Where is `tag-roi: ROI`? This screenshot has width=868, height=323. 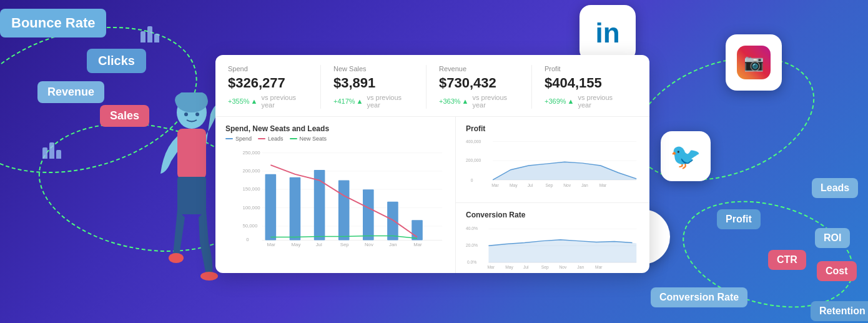
tag-roi: ROI is located at coordinates (832, 238).